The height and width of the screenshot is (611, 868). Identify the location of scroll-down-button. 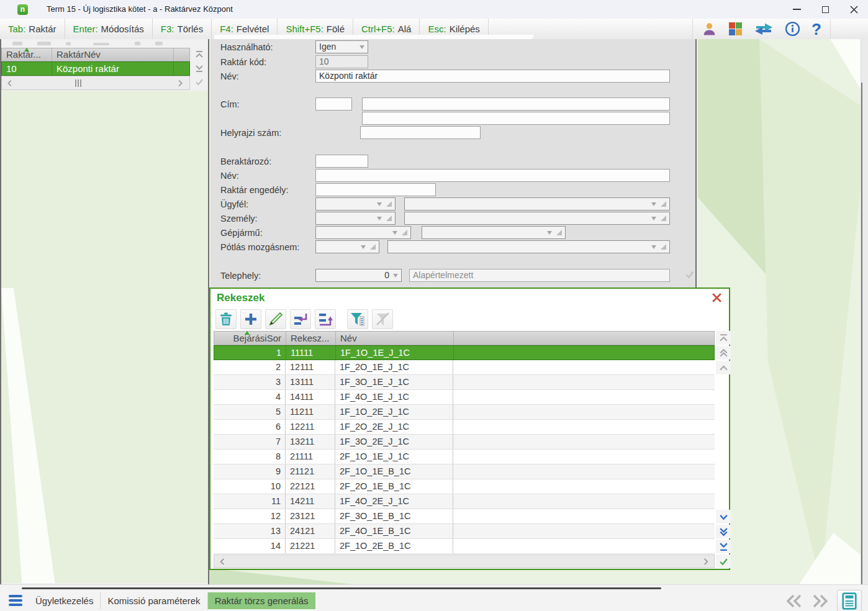
(723, 517).